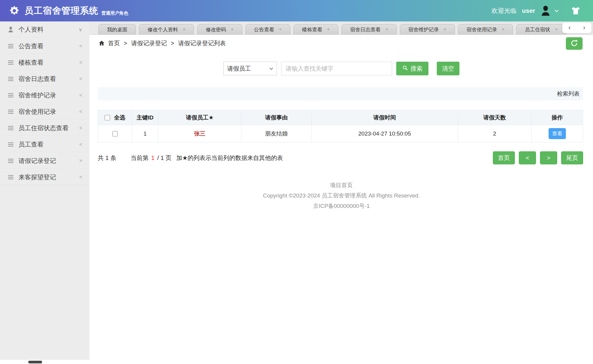  What do you see at coordinates (149, 43) in the screenshot?
I see `breadcrumb-section: 请假记录登记` at bounding box center [149, 43].